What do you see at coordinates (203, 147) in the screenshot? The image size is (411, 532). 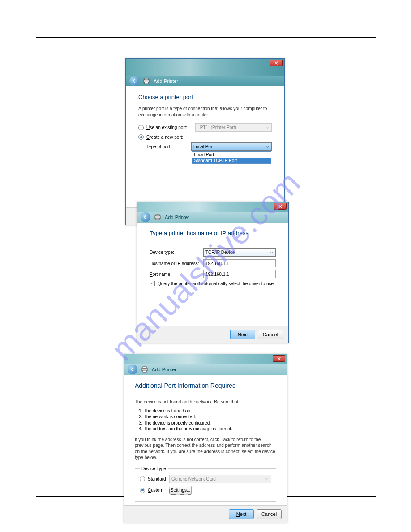 I see `type-of-port-value: Local Port` at bounding box center [203, 147].